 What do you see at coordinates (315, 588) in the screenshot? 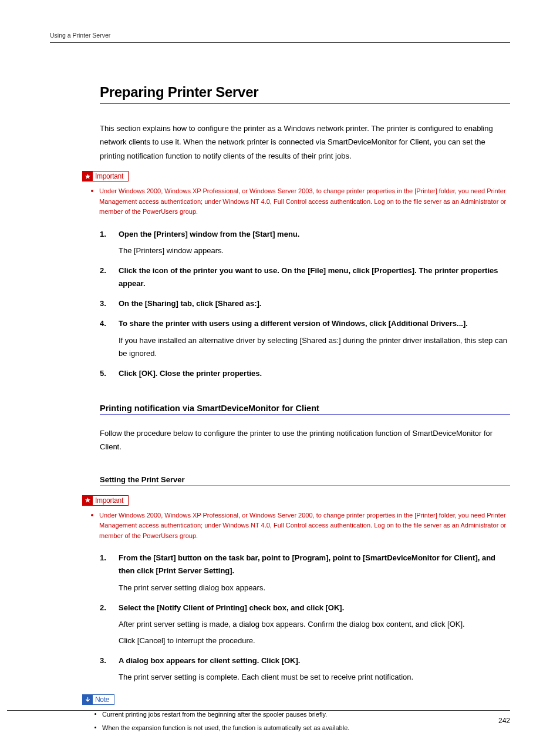
I see `step-desc: The print server setting dialog box appe…` at bounding box center [315, 588].